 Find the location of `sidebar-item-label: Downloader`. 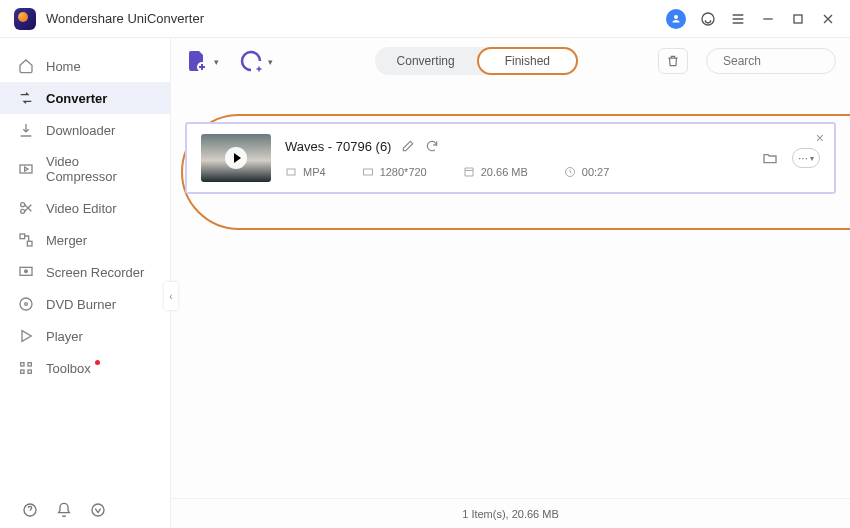

sidebar-item-label: Downloader is located at coordinates (80, 130).